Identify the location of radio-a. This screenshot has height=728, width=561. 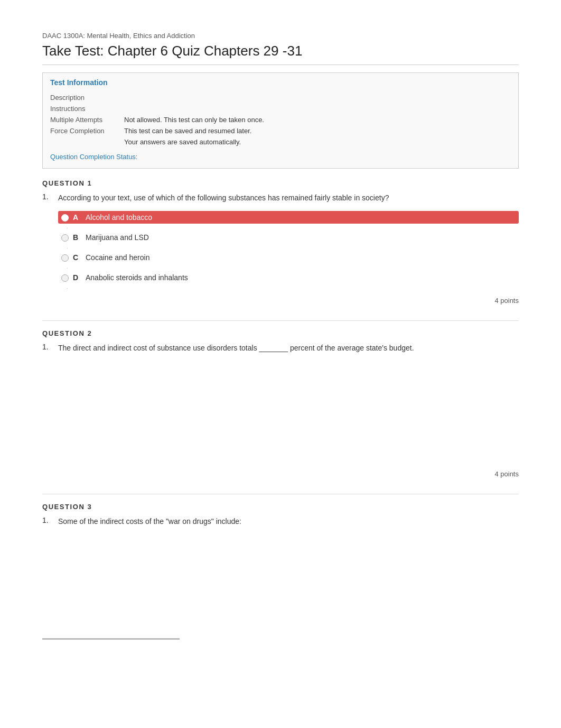
(65, 218).